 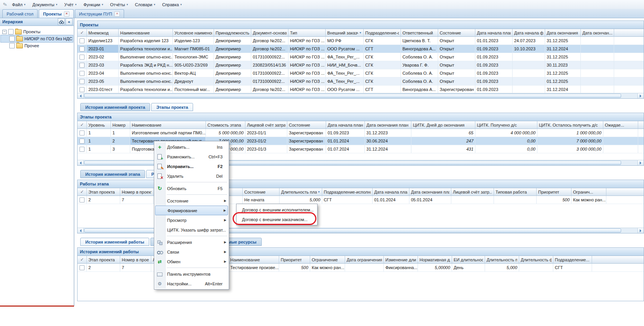 I want to click on menubar-item-3: Функции▾, so click(x=93, y=5).